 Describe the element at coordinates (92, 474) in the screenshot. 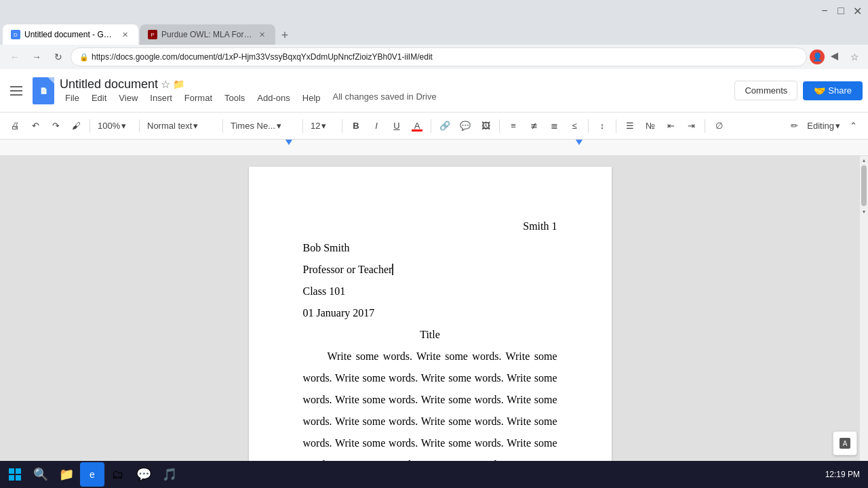

I see `taskbar-browser-icon: e` at that location.